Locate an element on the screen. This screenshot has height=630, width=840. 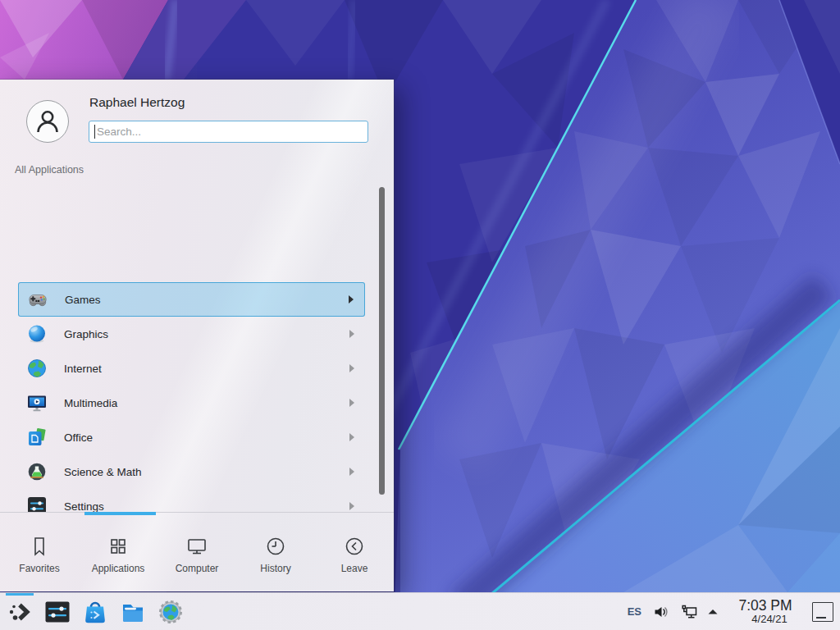
tabbar: Favorites Applications Computer is located at coordinates (197, 553).